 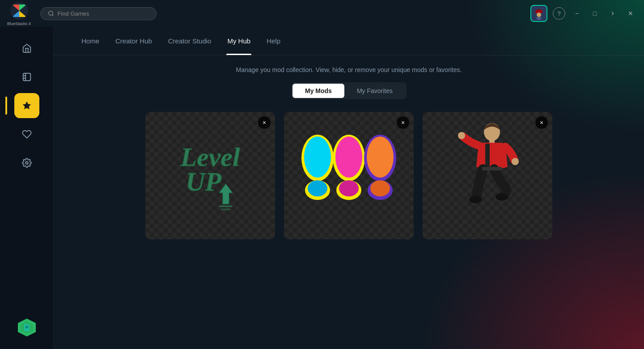 What do you see at coordinates (27, 328) in the screenshot?
I see `bluestacks-bottom-logo` at bounding box center [27, 328].